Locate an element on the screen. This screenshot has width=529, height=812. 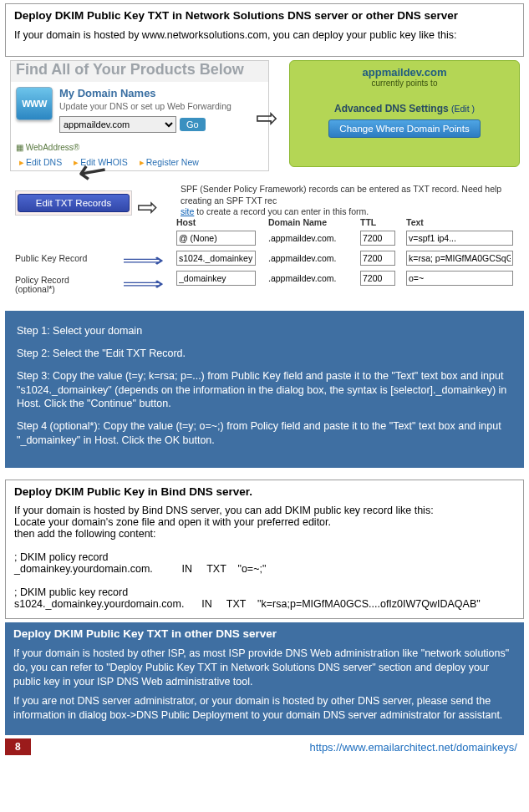
right-domain-title: appmaildev.com is located at coordinates (404, 72).